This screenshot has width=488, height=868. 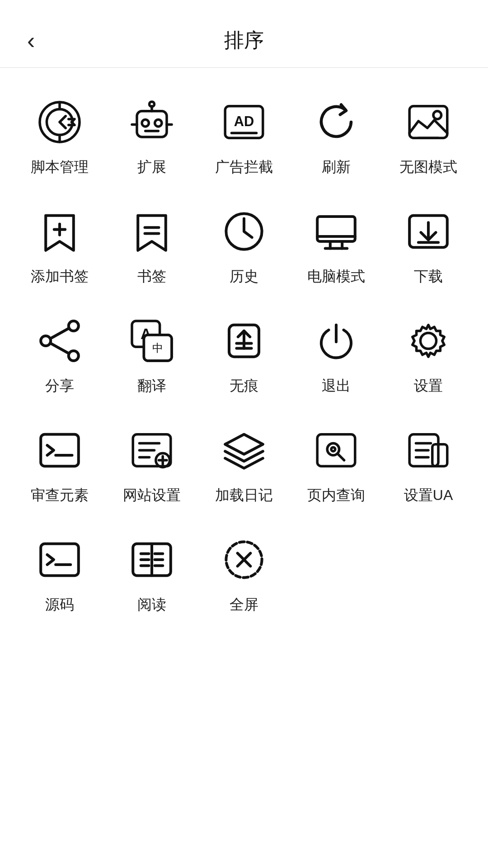 What do you see at coordinates (244, 34) in the screenshot?
I see `header: ‹ 排序` at bounding box center [244, 34].